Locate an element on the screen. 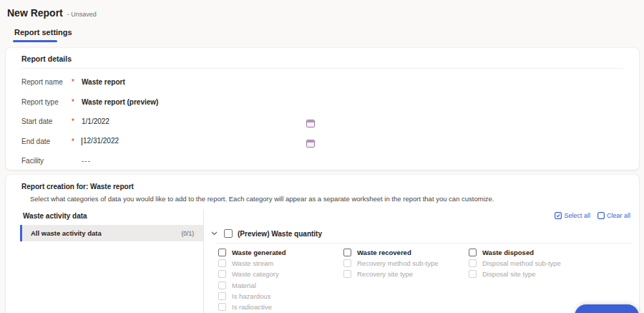 This screenshot has height=313, width=644. checkbox-item-is-hazardous: Is hazardous is located at coordinates (280, 297).